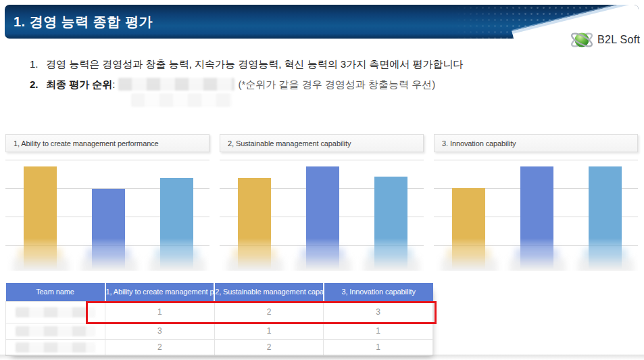 This screenshot has width=644, height=360. Describe the element at coordinates (269, 292) in the screenshot. I see `header-cell-sustainable-capability: 2, Sustainable management capability` at that location.